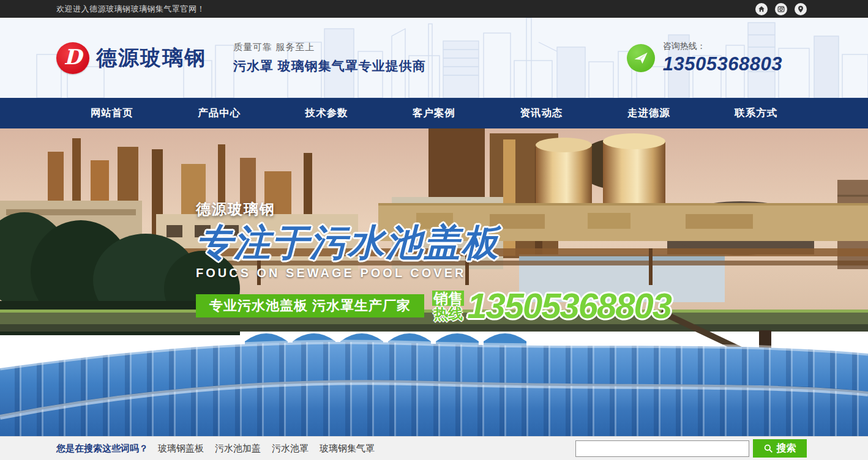 The image size is (868, 460). Describe the element at coordinates (131, 9) in the screenshot. I see `welcome-text: 欢迎进入德源玻璃钢玻璃钢集气罩官网！` at that location.